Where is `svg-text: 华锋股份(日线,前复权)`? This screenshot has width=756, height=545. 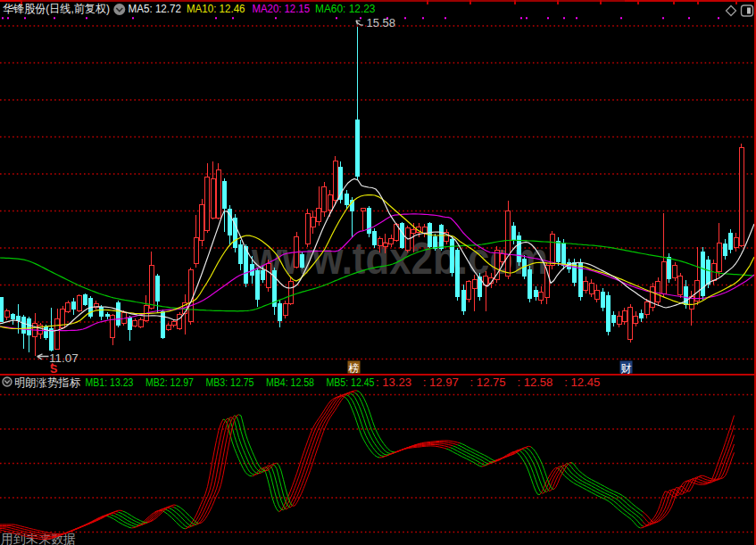 svg-text: 华锋股份(日线,前复权) is located at coordinates (56, 9).